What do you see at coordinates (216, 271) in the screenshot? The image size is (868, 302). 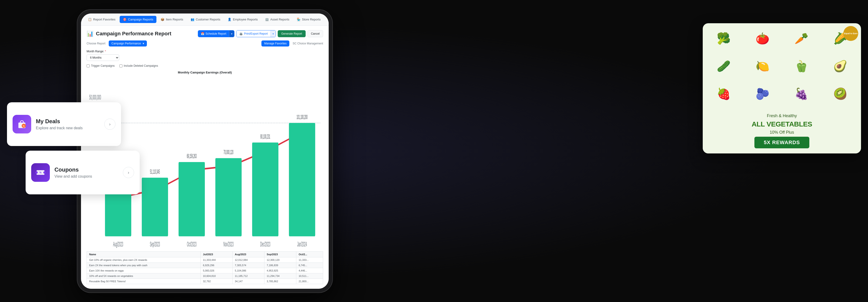 I see `row-3-jul: 5,083,026` at bounding box center [216, 271].